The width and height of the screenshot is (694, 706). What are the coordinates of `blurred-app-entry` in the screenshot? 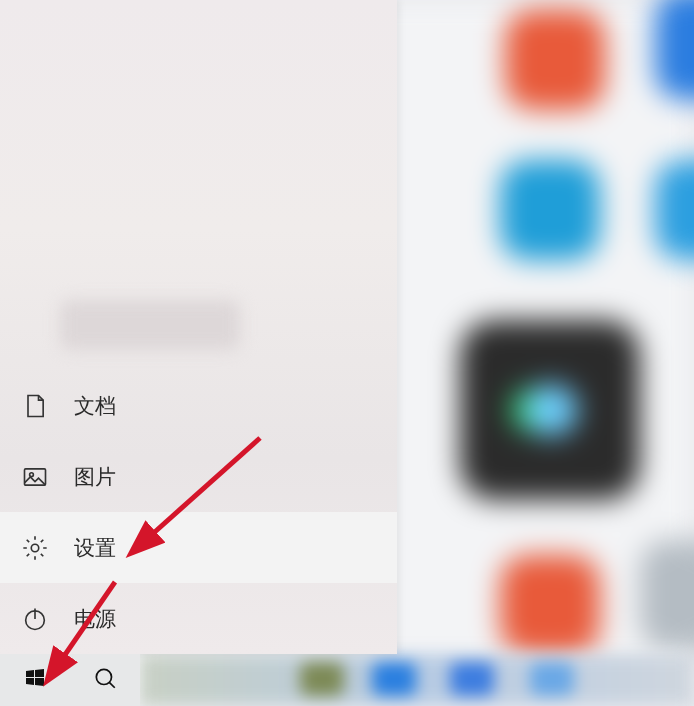 It's located at (150, 325).